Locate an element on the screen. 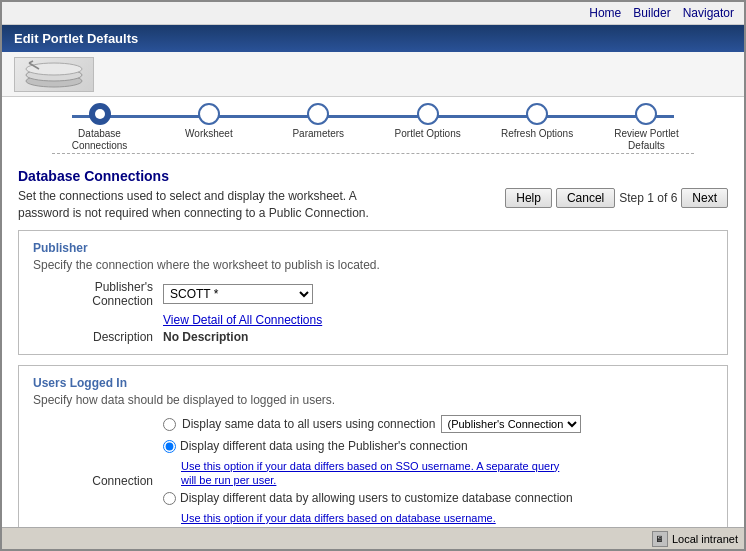  step-label-6: Review Portlet Defaults is located at coordinates (646, 140).